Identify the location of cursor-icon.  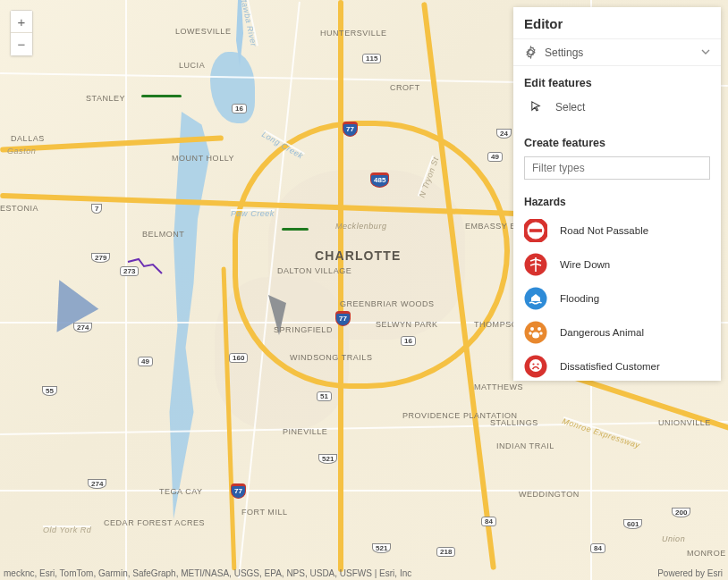
(537, 107).